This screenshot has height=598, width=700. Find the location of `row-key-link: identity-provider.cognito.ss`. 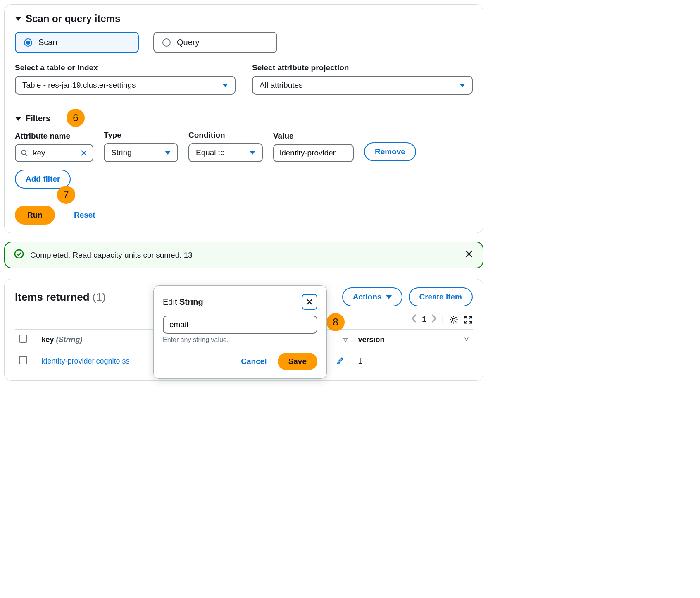

row-key-link: identity-provider.cognito.ss is located at coordinates (86, 361).